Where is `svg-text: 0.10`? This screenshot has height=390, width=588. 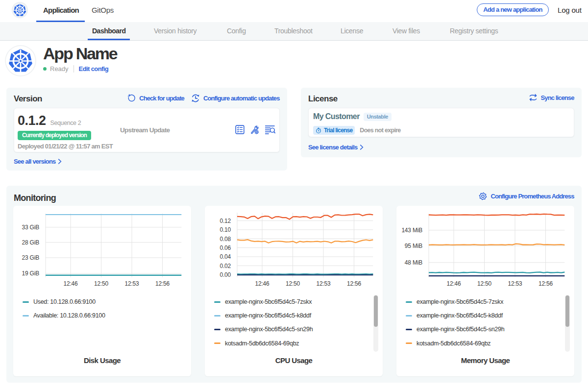
svg-text: 0.10 is located at coordinates (225, 230).